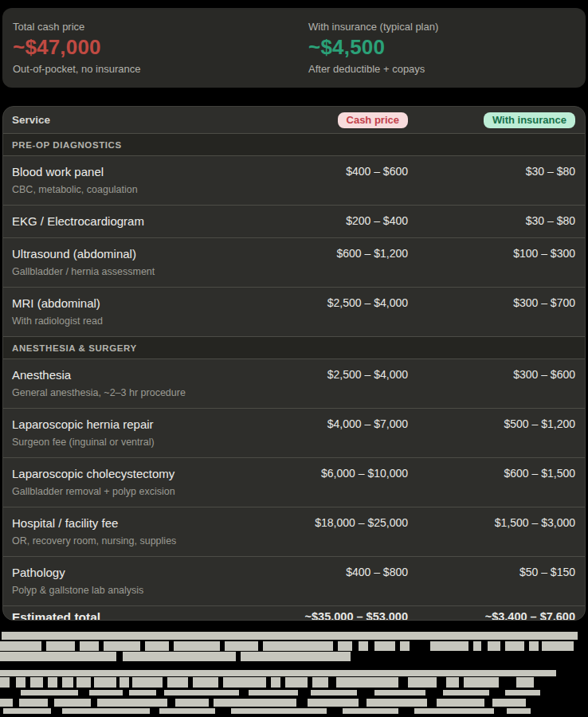 The image size is (588, 717). Describe the element at coordinates (294, 145) in the screenshot. I see `section-header: PRE-OP DIAGNOSTICS` at that location.